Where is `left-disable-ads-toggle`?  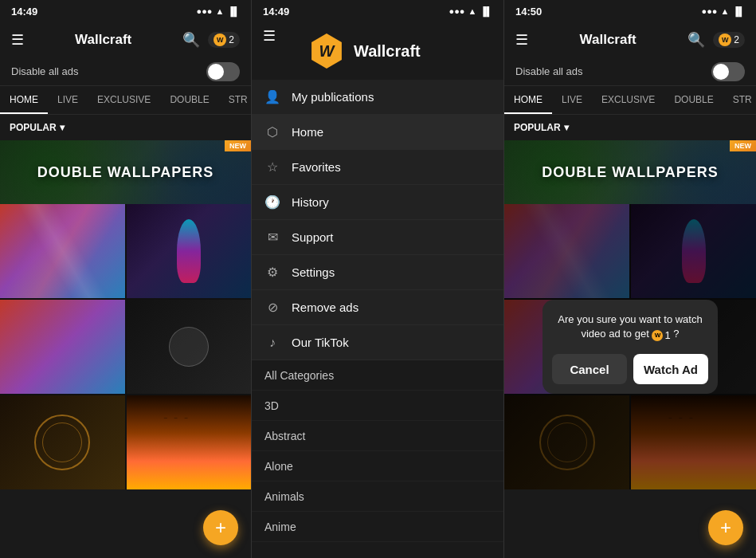 left-disable-ads-toggle is located at coordinates (223, 72).